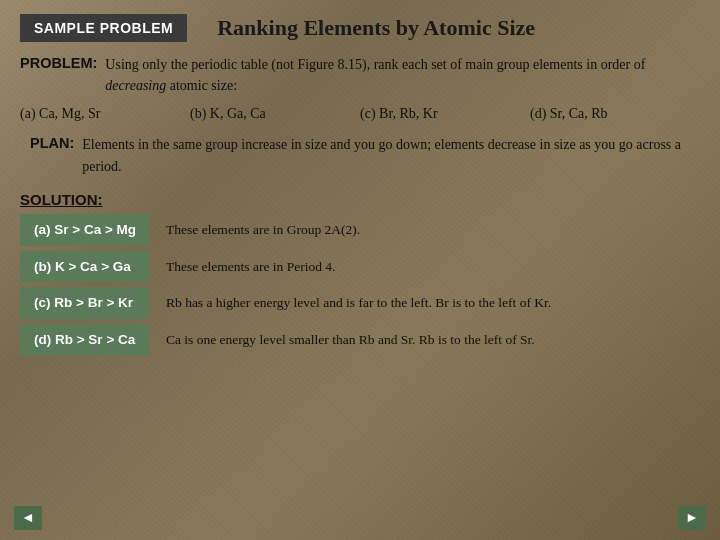 Image resolution: width=720 pixels, height=540 pixels. I want to click on solution-value-c: Rb has a higher energy level and is far …, so click(350, 303).